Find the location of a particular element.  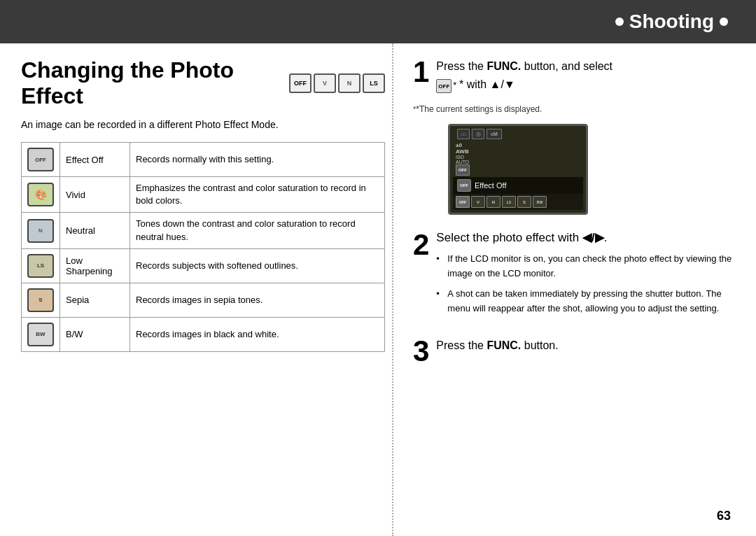

table-row: 🎨 Vivid Emphasizes the contrast and colo… is located at coordinates (203, 195).